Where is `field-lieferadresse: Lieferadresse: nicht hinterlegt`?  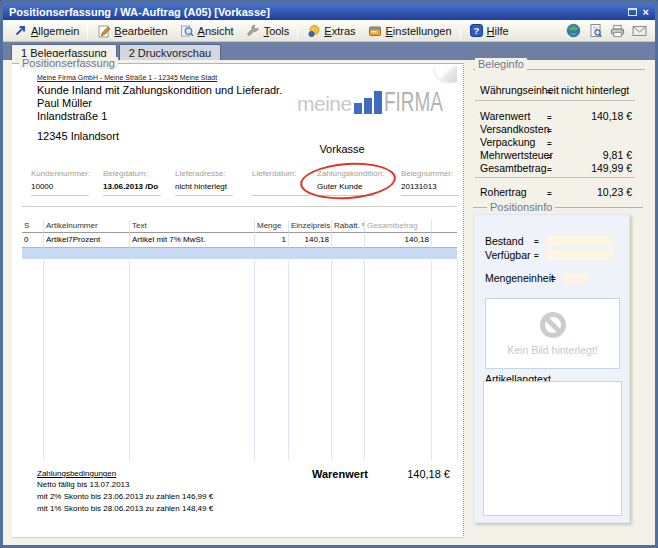
field-lieferadresse: Lieferadresse: nicht hinterlegt is located at coordinates (208, 182).